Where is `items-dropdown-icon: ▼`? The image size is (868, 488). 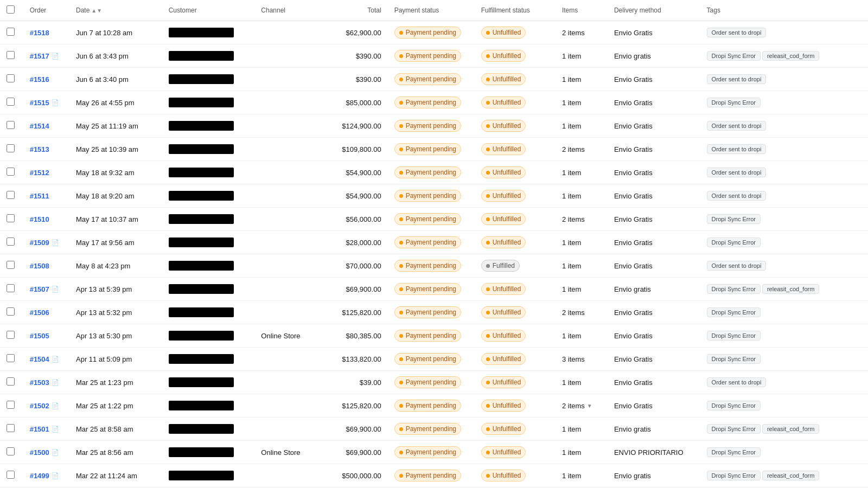 items-dropdown-icon: ▼ is located at coordinates (590, 406).